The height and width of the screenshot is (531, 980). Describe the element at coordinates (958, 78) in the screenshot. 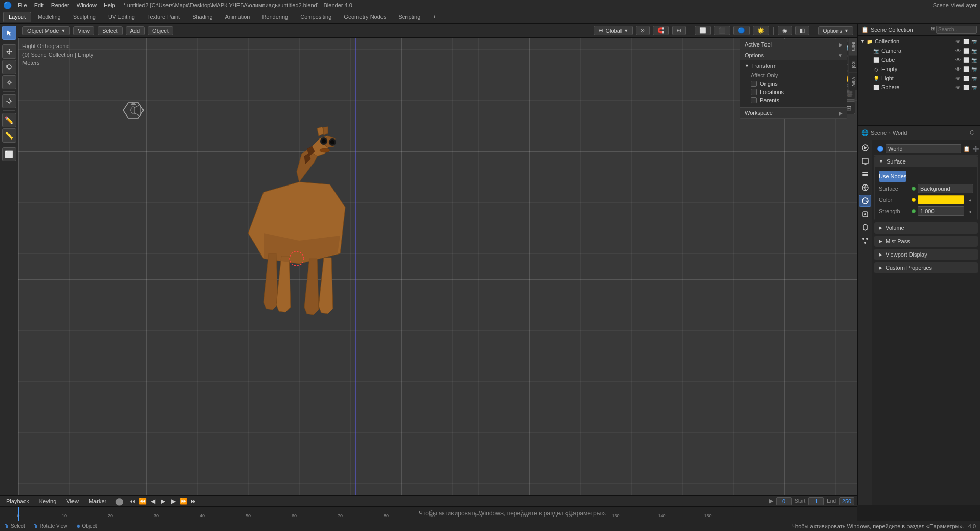

I see `light-eye-btn: 👁` at that location.